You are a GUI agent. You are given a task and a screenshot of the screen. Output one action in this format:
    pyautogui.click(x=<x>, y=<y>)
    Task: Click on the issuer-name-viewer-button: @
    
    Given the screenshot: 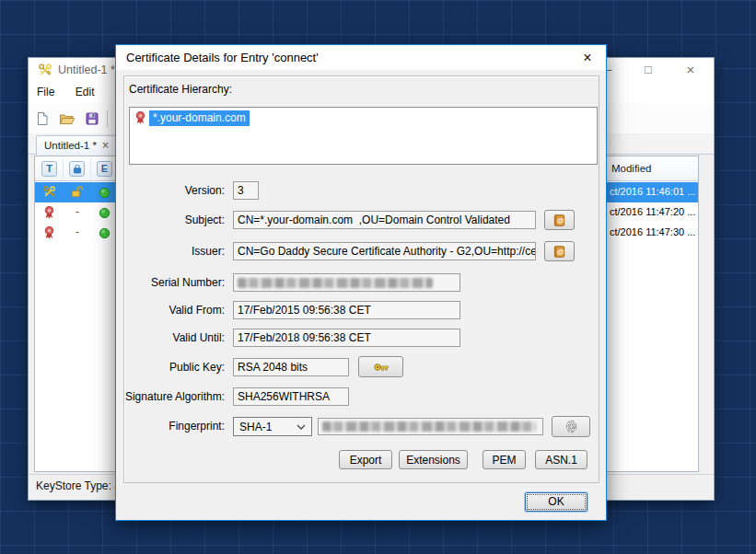 What is the action you would take?
    pyautogui.click(x=560, y=251)
    